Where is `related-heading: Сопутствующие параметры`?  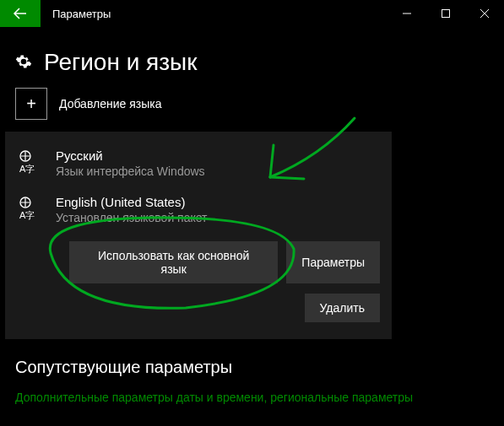 related-heading: Сопутствующие параметры is located at coordinates (252, 368).